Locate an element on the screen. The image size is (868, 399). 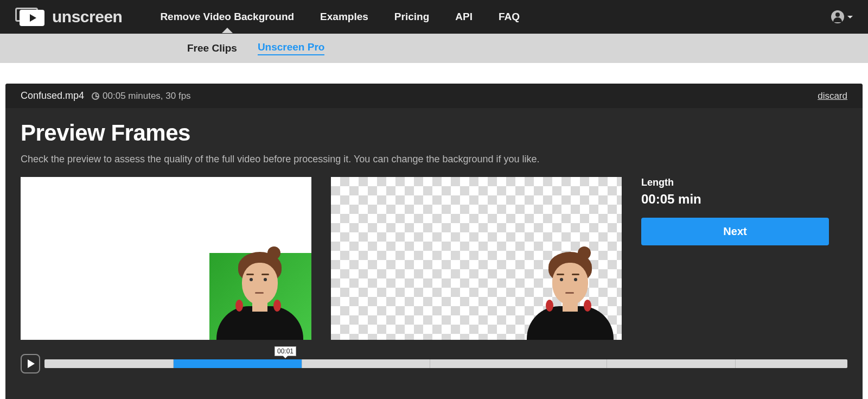
logo-icon is located at coordinates (30, 17).